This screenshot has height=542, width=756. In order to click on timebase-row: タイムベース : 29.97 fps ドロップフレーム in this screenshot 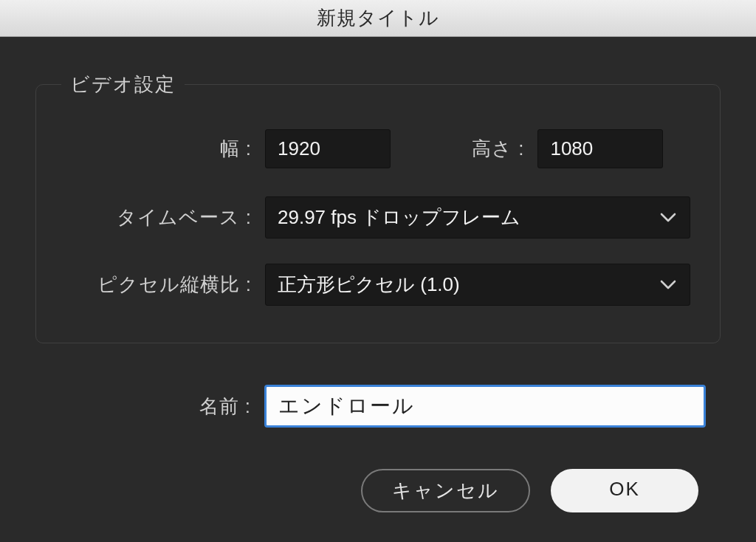, I will do `click(374, 217)`.